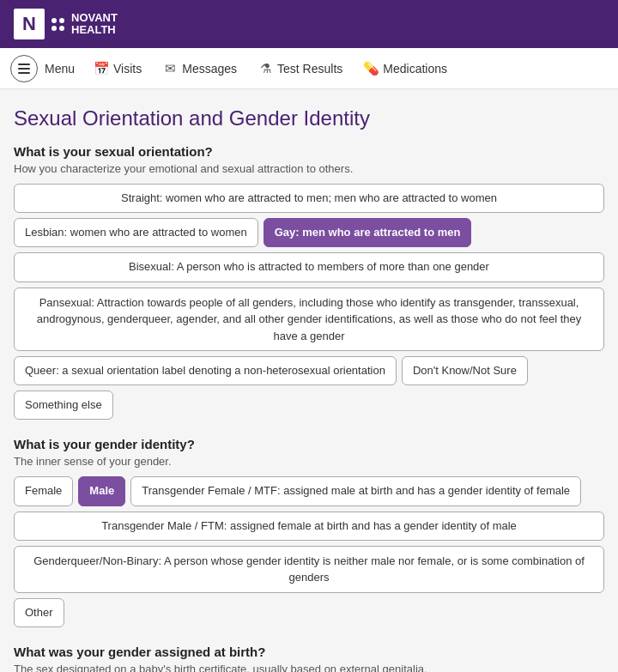  I want to click on nav-medications-label: Medications, so click(415, 69).